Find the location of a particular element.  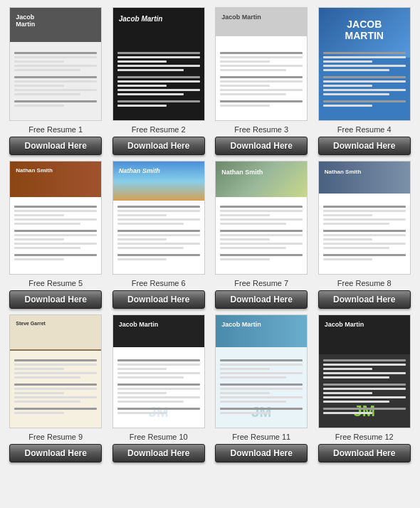

resume-item-2: Jacob MartinFree Resume 2Download Here is located at coordinates (159, 81).